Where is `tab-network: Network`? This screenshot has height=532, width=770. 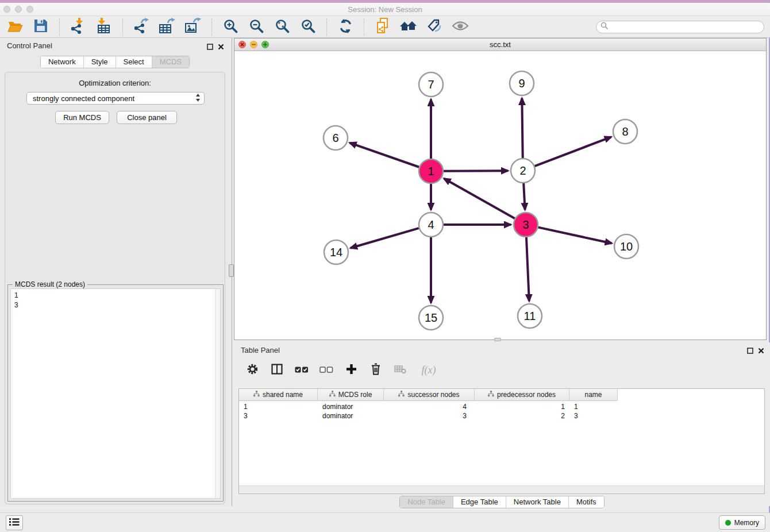
tab-network: Network is located at coordinates (62, 62).